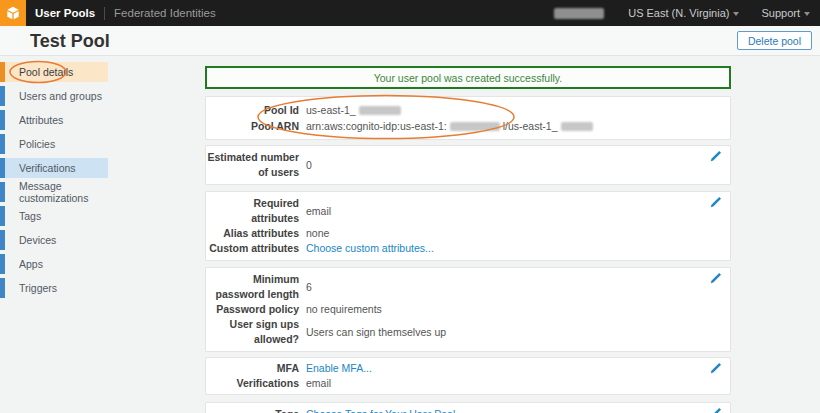  Describe the element at coordinates (318, 212) in the screenshot. I see `required-attributes-value: email` at that location.